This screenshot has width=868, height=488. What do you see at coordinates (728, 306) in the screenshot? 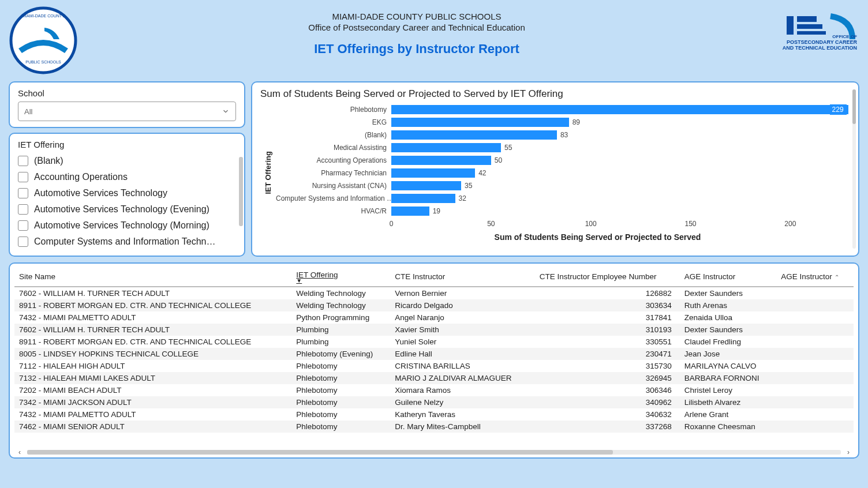
I see `table-cell: Ruth Arenas` at bounding box center [728, 306].